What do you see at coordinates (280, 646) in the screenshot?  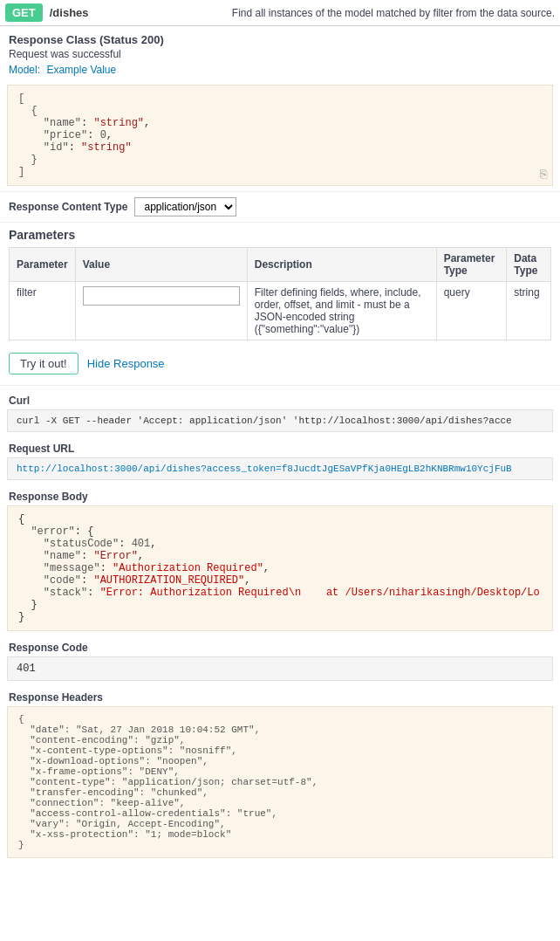 I see `response-code-label: Response Code` at bounding box center [280, 646].